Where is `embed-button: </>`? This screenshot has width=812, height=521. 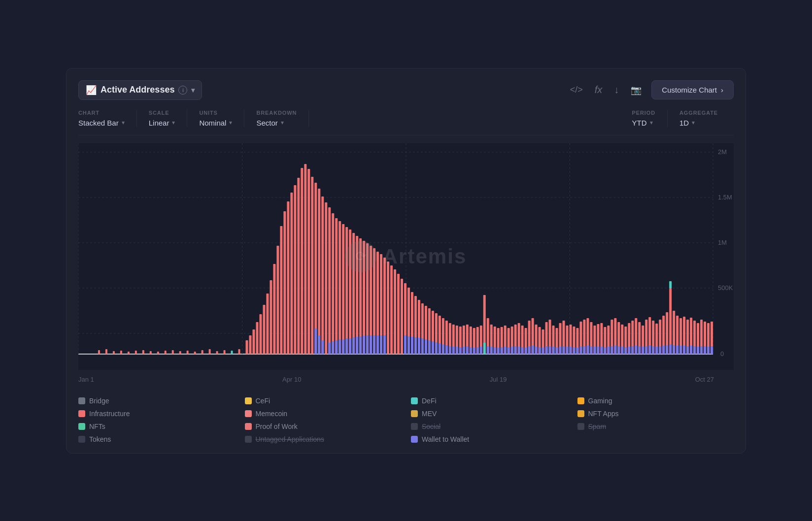 embed-button: </> is located at coordinates (576, 90).